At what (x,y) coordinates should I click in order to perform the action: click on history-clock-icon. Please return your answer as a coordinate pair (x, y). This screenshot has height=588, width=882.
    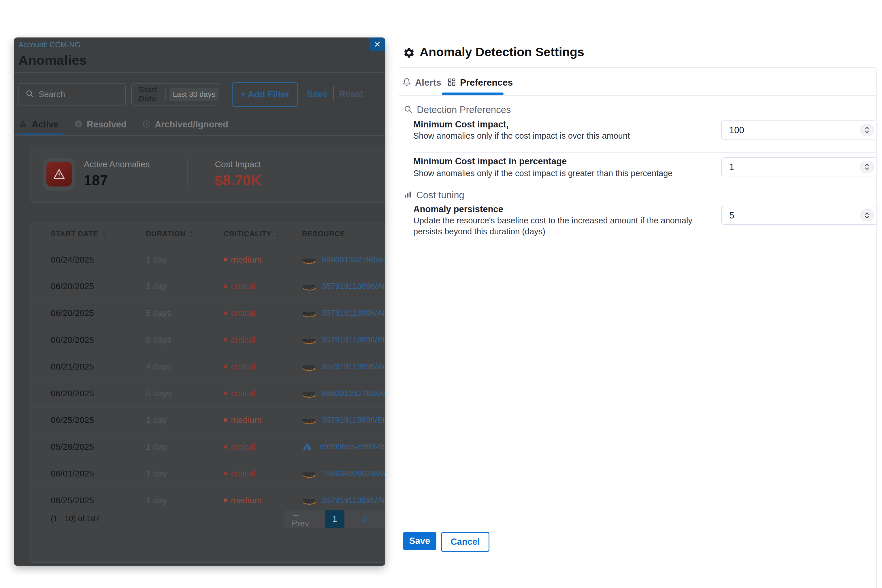
    Looking at the image, I should click on (146, 124).